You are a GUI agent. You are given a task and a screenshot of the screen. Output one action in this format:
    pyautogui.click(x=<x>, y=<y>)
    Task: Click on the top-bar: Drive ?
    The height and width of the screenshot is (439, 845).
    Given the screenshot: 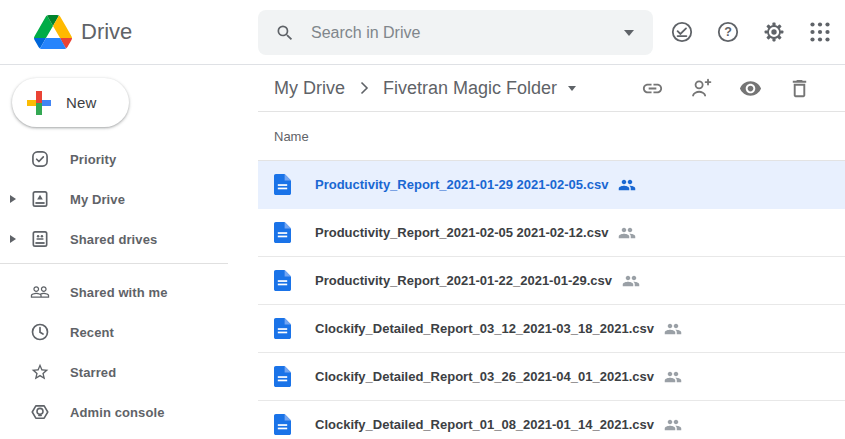 What is the action you would take?
    pyautogui.click(x=422, y=32)
    